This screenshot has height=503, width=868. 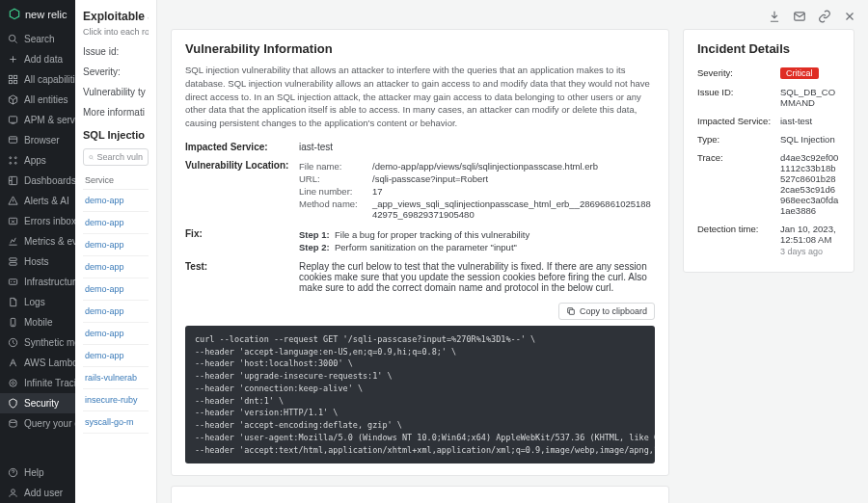 What do you see at coordinates (50, 119) in the screenshot?
I see `nav-label: APM & services` at bounding box center [50, 119].